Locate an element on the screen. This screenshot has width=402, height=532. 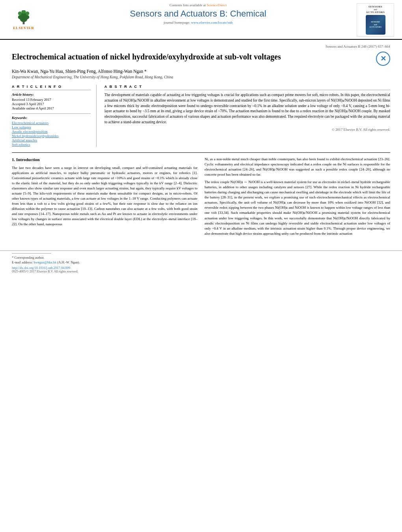
article-info-abstract-section: A R T I C L E I N F O Article history: R… is located at coordinates (201, 116).